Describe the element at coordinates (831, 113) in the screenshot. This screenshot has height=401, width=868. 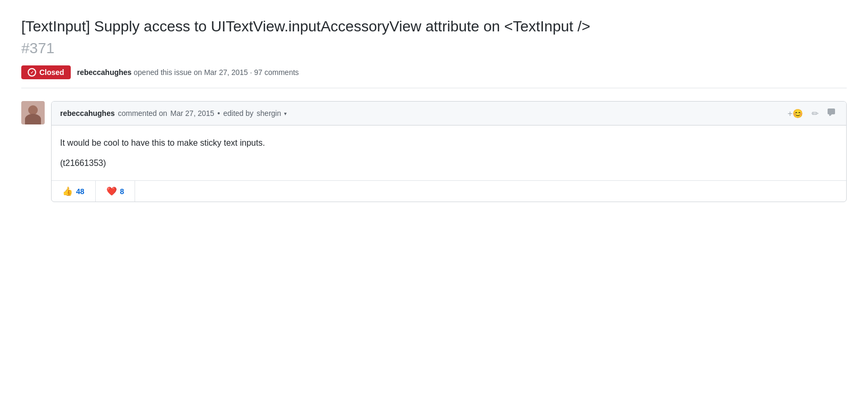
I see `quote-reply-button` at that location.